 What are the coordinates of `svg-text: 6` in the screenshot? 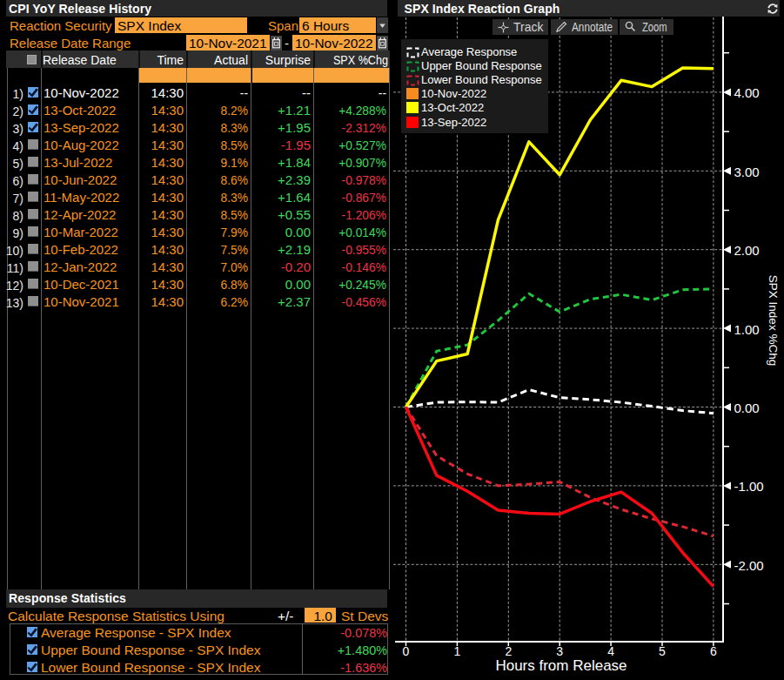 It's located at (714, 651).